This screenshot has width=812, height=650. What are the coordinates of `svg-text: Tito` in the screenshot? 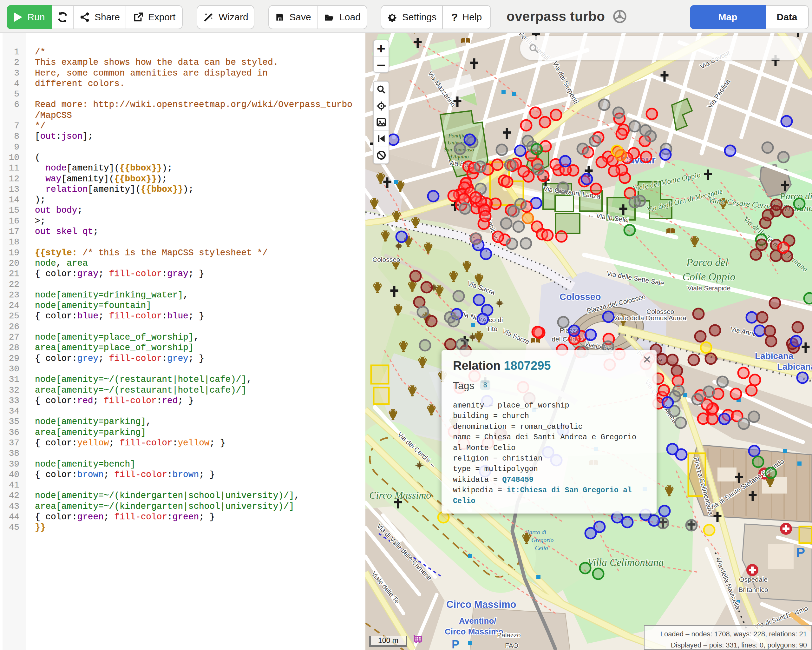 It's located at (492, 329).